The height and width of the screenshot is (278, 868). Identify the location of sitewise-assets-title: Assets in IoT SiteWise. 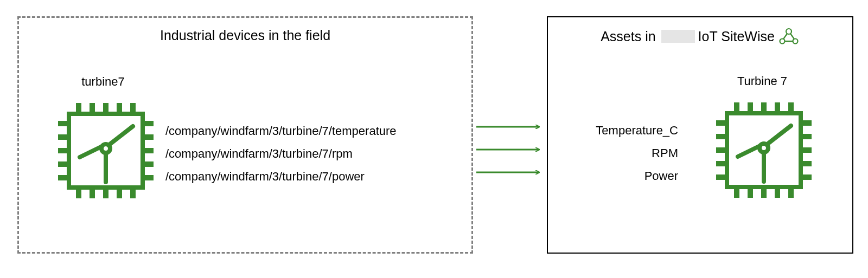
(700, 36).